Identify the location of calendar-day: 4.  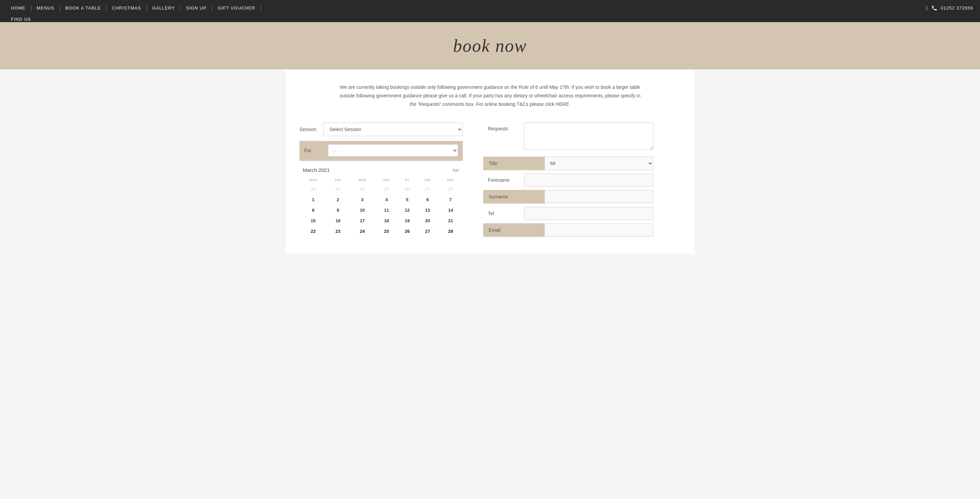
(387, 199).